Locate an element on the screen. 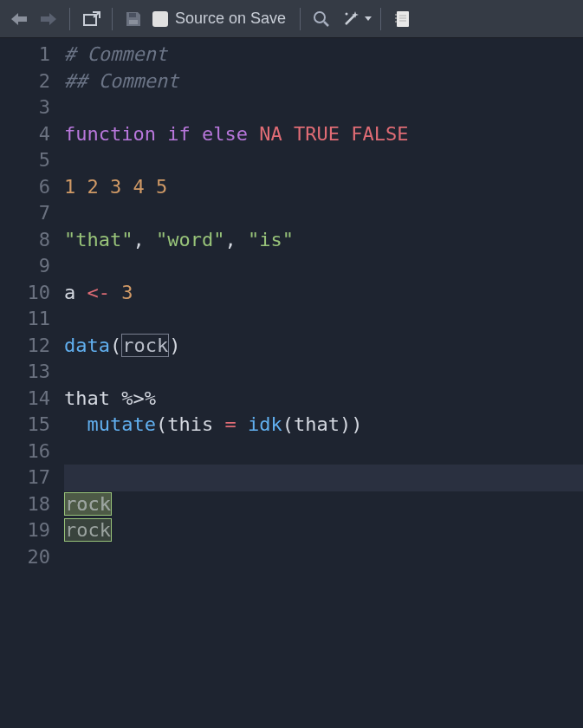 The image size is (583, 728). function-token: data is located at coordinates (87, 345).